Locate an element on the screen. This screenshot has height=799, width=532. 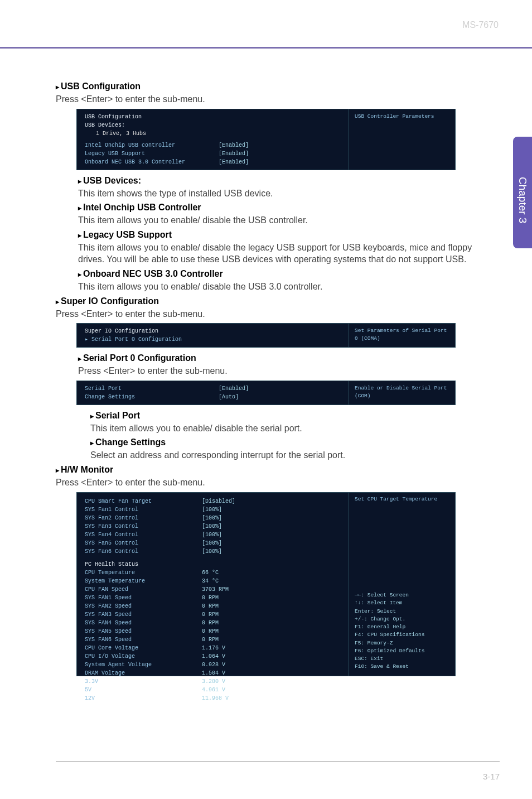
onboard-nec-title: Onboard NEC USB 3.0 Controller is located at coordinates (153, 273).